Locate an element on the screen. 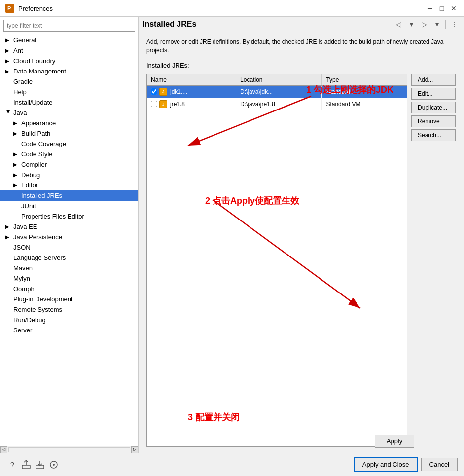 Image resolution: width=464 pixels, height=476 pixels. sidebar-item-build-path: ▶ Build Path is located at coordinates (69, 133).